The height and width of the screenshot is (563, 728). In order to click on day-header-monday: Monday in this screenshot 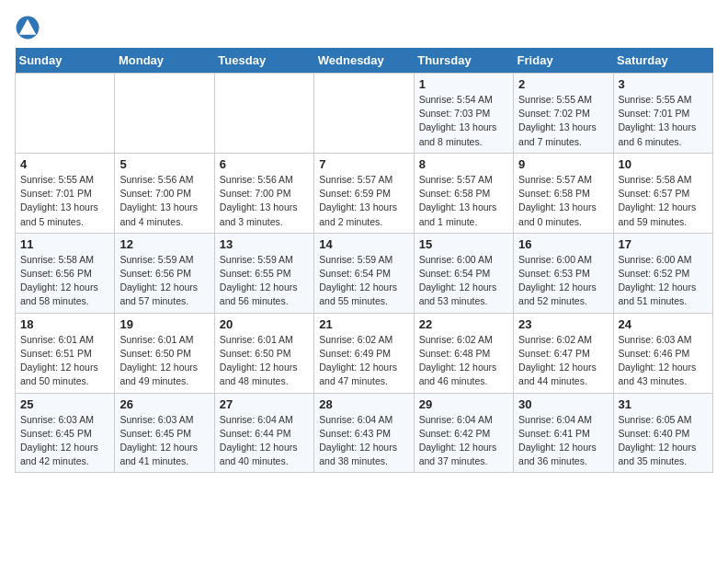, I will do `click(165, 61)`.